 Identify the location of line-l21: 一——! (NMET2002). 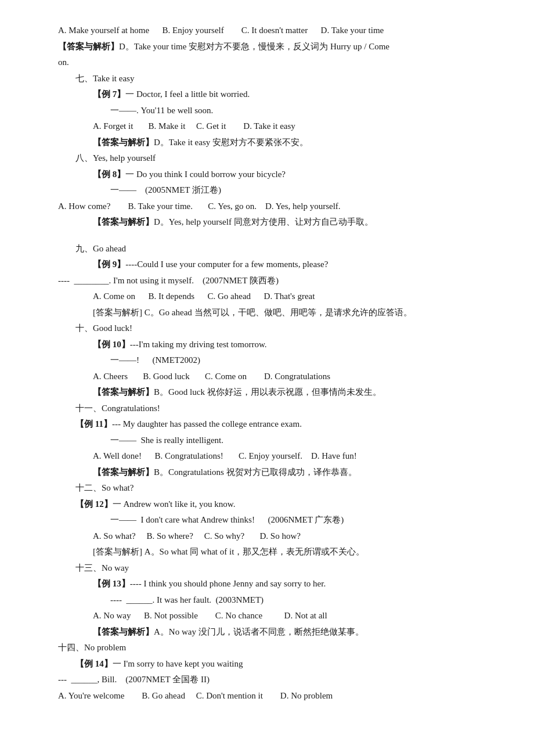
(273, 361).